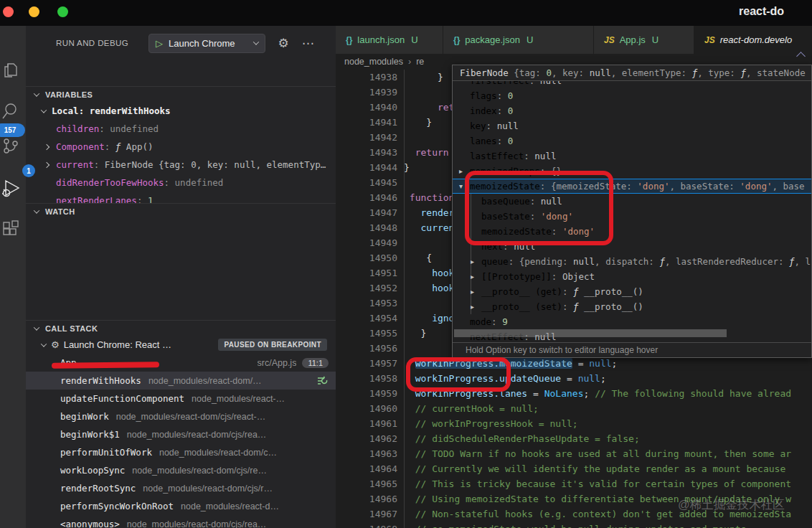  I want to click on code-line: 14968 // so memoizedState would be null …, so click(574, 525).